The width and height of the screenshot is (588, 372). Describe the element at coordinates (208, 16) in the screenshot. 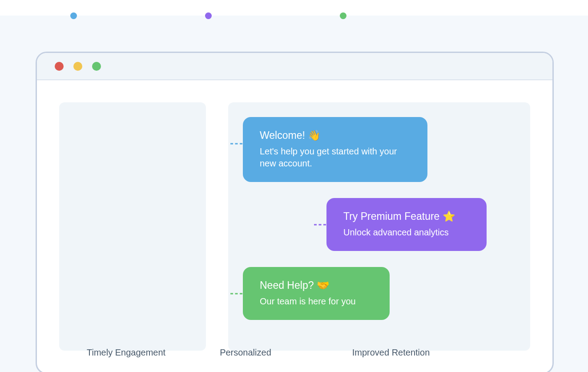

I see `indicator-dot-purple` at that location.